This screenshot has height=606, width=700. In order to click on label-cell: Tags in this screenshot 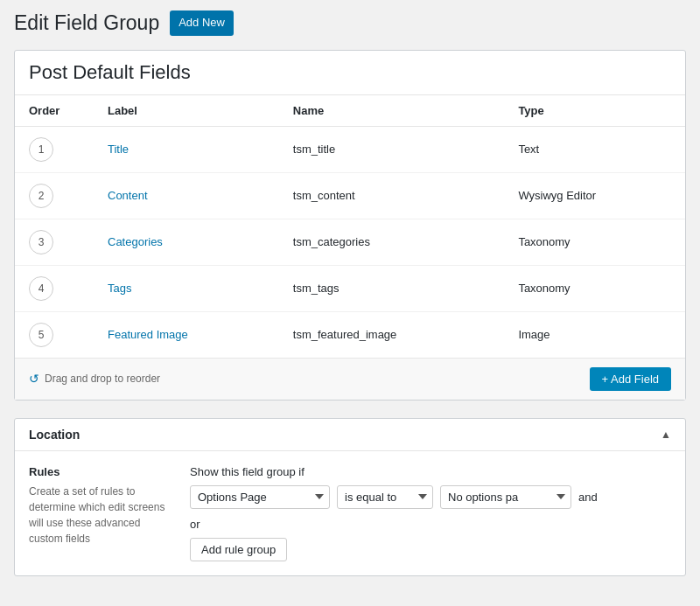, I will do `click(186, 289)`.